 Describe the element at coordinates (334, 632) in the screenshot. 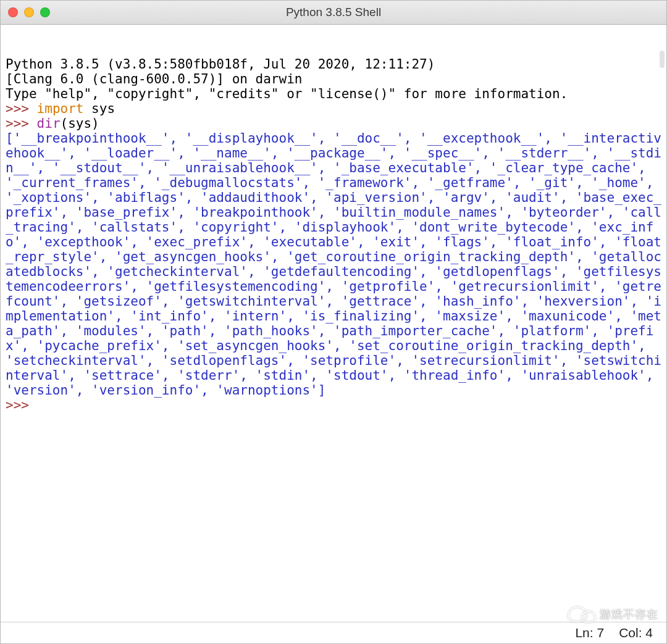

I see `statusbar: Ln: 7 Col: 4` at that location.